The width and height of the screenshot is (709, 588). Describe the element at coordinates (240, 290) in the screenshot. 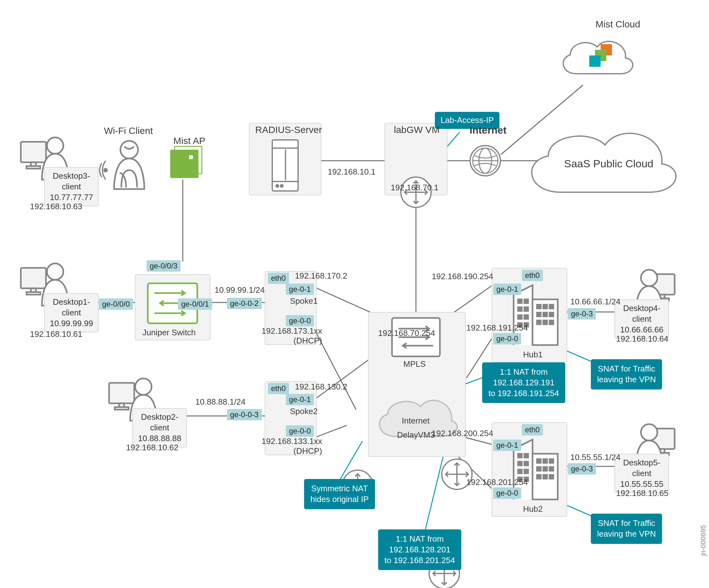

I see `spoke1-lan-ip: 10.99.99.1/24` at that location.